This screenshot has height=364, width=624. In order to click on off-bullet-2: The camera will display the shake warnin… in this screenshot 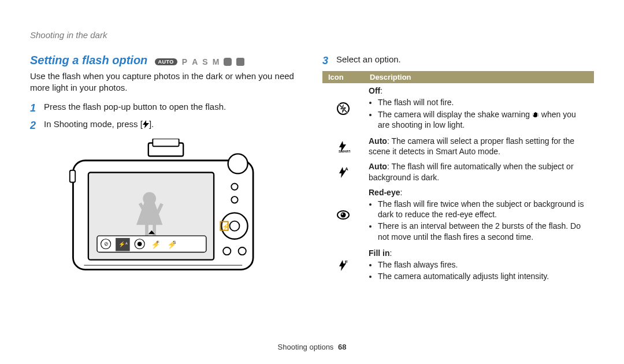, I will do `click(484, 120)`.